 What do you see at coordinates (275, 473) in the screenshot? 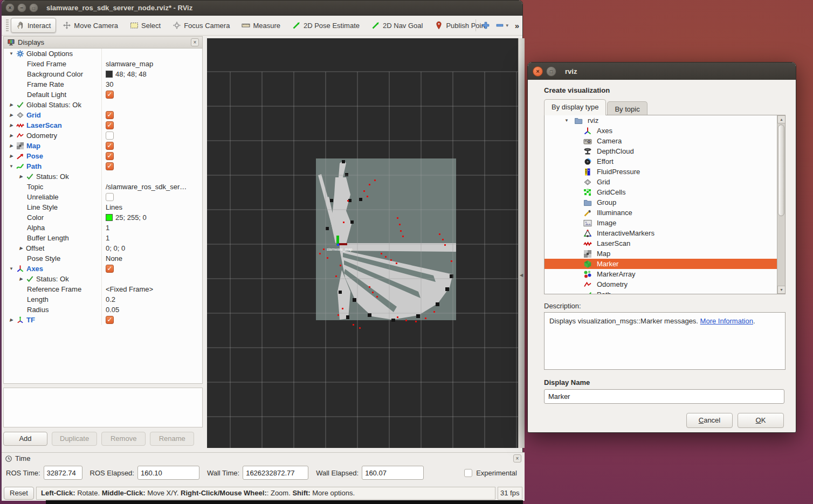
I see `wall-time-input` at bounding box center [275, 473].